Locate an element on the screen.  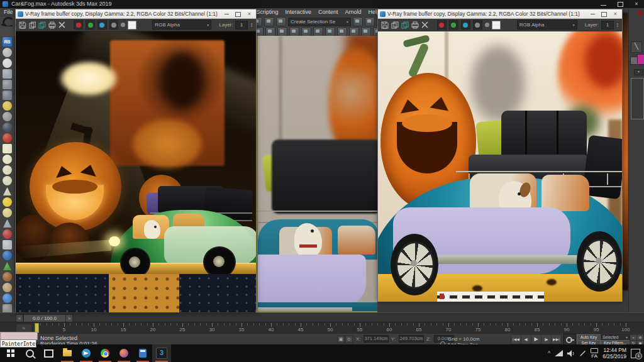
rain-lines-icon is located at coordinates (8, 224).